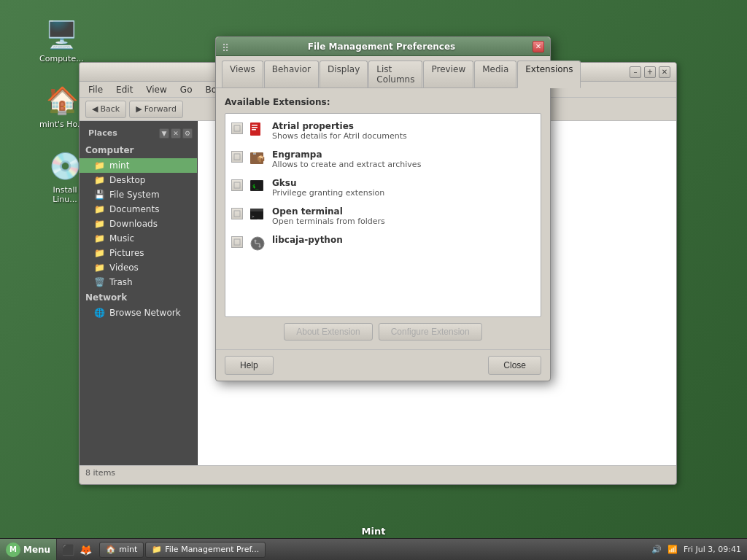 This screenshot has width=747, height=560. Describe the element at coordinates (665, 72) in the screenshot. I see `fm-close-btn: ✕` at that location.